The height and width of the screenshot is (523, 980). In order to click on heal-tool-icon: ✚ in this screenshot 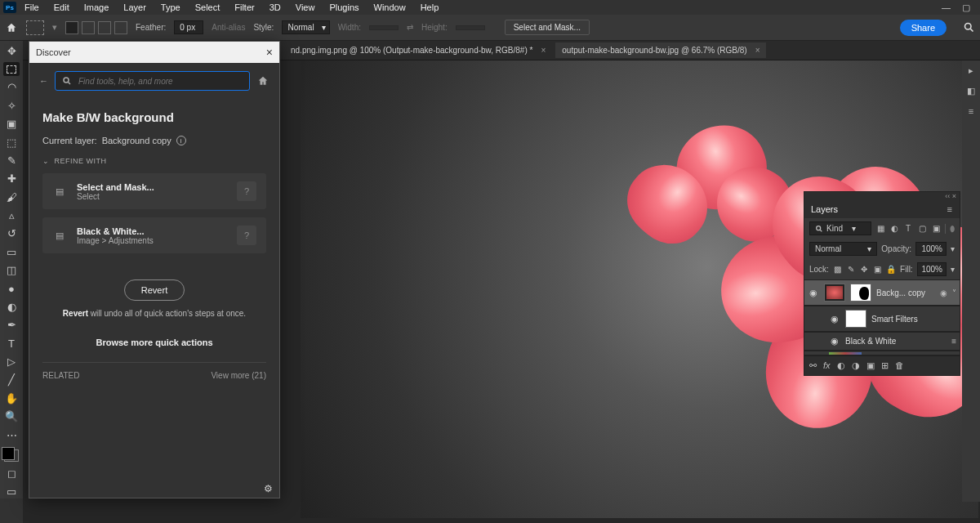, I will do `click(11, 179)`.